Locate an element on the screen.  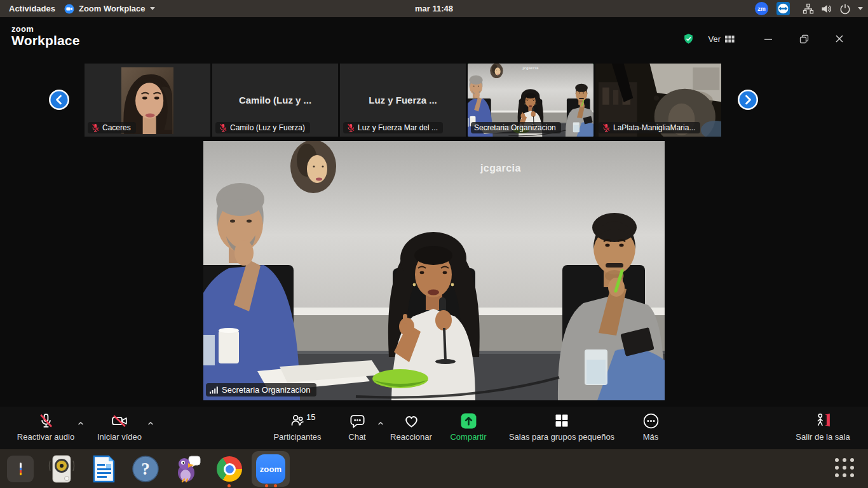
dock-help: ? is located at coordinates (146, 469).